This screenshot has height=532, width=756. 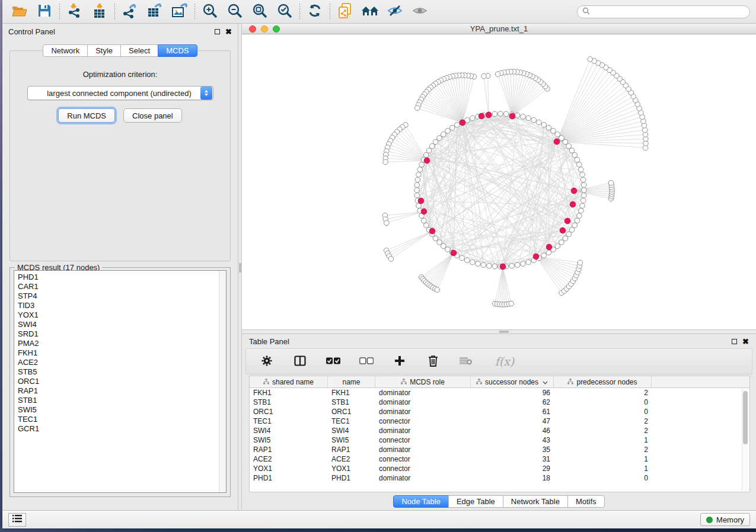 What do you see at coordinates (180, 12) in the screenshot?
I see `export-image-button` at bounding box center [180, 12].